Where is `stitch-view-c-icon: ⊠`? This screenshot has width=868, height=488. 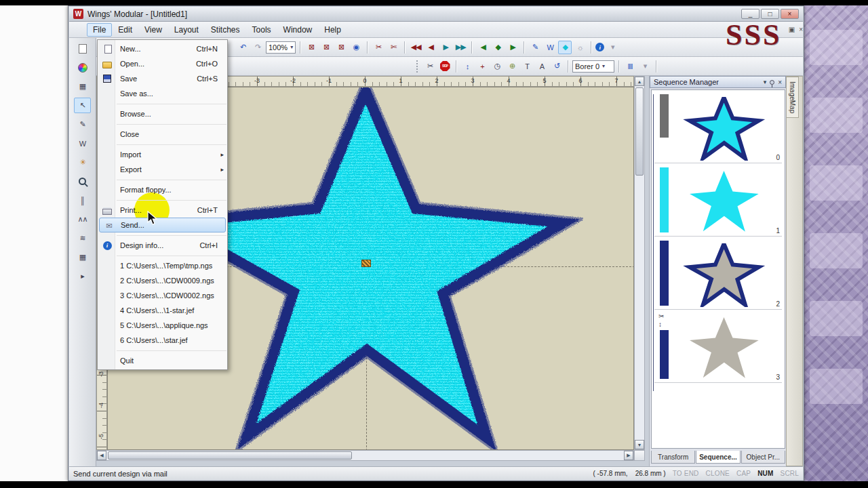
stitch-view-c-icon: ⊠ is located at coordinates (341, 47).